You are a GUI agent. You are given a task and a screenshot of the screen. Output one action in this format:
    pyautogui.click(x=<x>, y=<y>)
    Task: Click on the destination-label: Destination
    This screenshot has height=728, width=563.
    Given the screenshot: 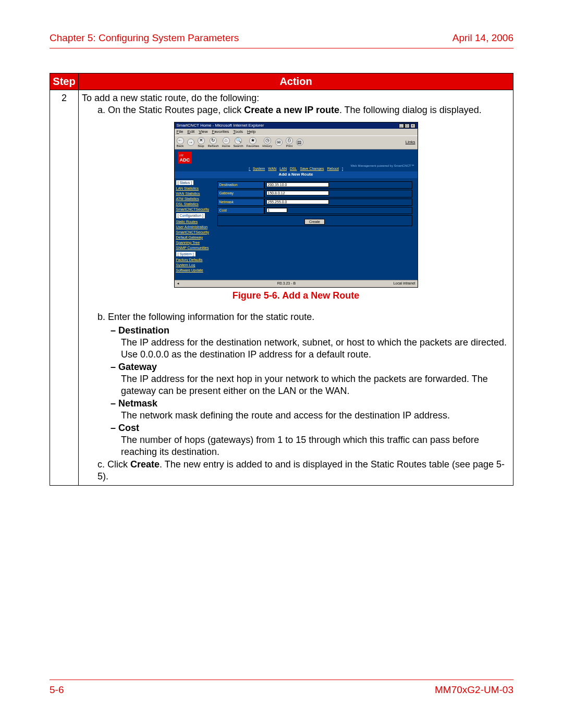 What is the action you would take?
    pyautogui.click(x=241, y=185)
    